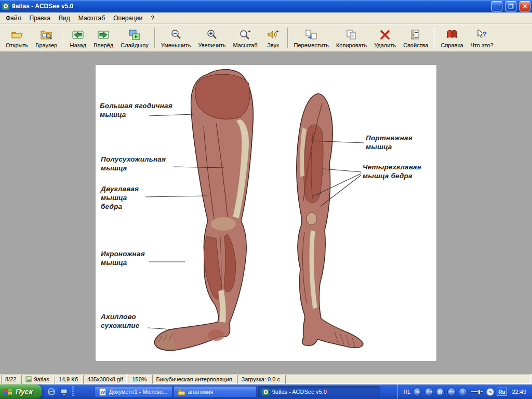 This screenshot has height=399, width=532. Describe the element at coordinates (311, 35) in the screenshot. I see `move-icon` at that location.